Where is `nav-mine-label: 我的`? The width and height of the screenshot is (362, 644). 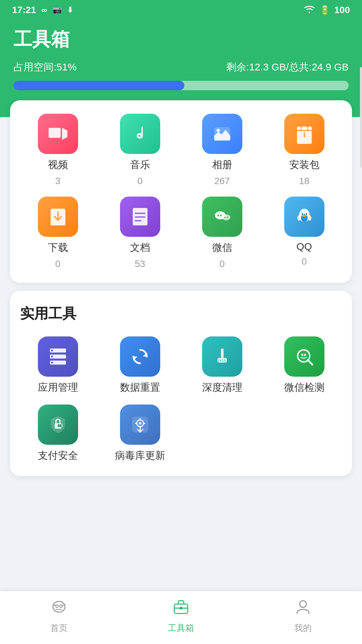
nav-mine-label: 我的 is located at coordinates (303, 628).